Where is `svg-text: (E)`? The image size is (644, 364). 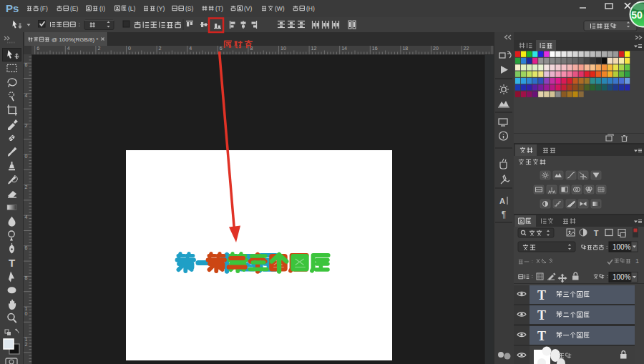
svg-text: (E) is located at coordinates (74, 9).